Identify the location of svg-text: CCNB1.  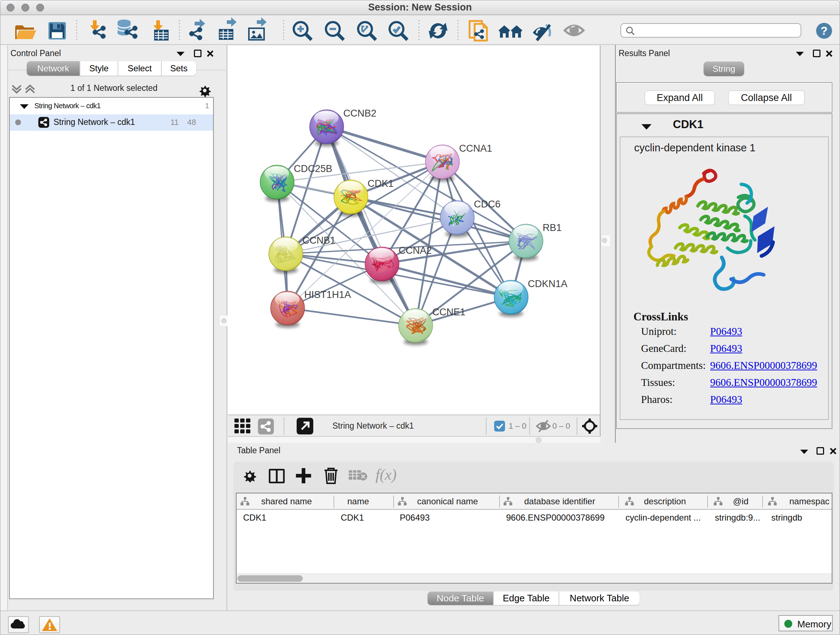
(319, 240).